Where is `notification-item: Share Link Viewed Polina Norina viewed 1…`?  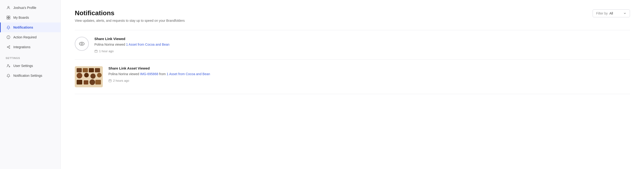 notification-item: Share Link Viewed Polina Norina viewed 1… is located at coordinates (352, 45).